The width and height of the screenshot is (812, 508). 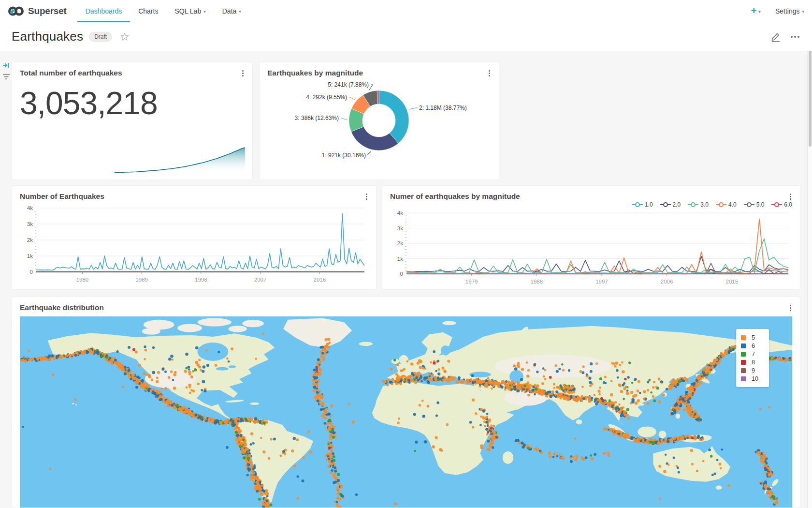 I want to click on legend-item-5.0: 5.0, so click(x=754, y=205).